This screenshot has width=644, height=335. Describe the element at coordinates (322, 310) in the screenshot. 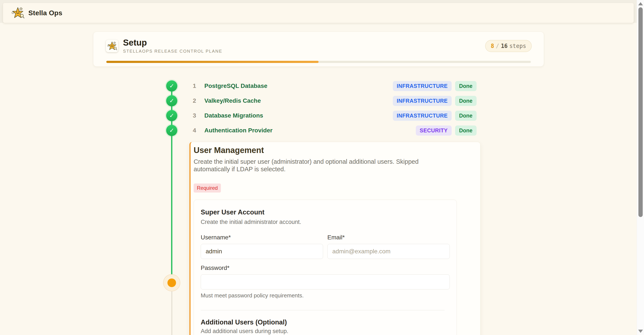

I see `form-divider` at that location.